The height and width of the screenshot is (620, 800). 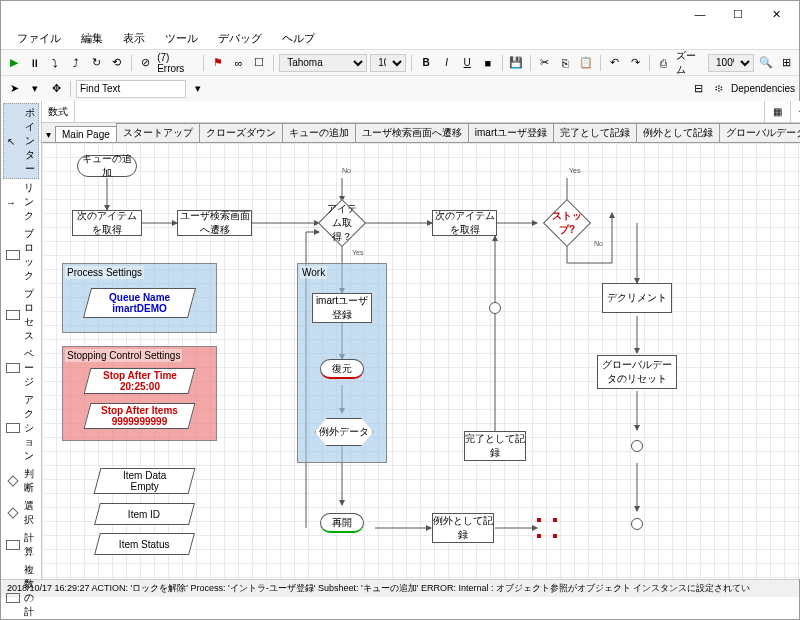 I want to click on doc-icon: ☐, so click(x=260, y=63).